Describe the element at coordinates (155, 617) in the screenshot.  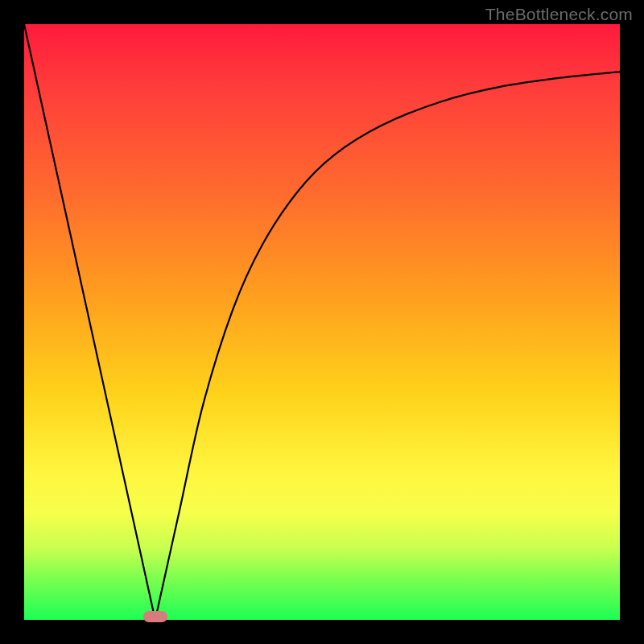
I see `optimal-point-marker` at that location.